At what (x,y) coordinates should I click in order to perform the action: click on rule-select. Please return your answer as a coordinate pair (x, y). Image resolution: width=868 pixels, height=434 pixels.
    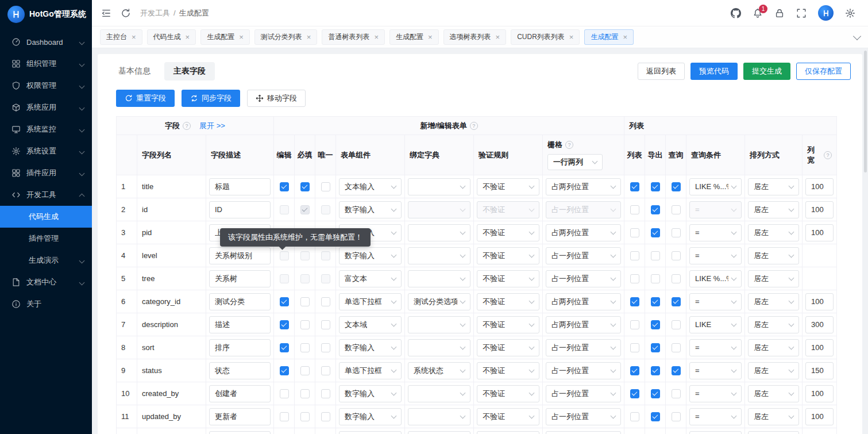
    Looking at the image, I should click on (508, 432).